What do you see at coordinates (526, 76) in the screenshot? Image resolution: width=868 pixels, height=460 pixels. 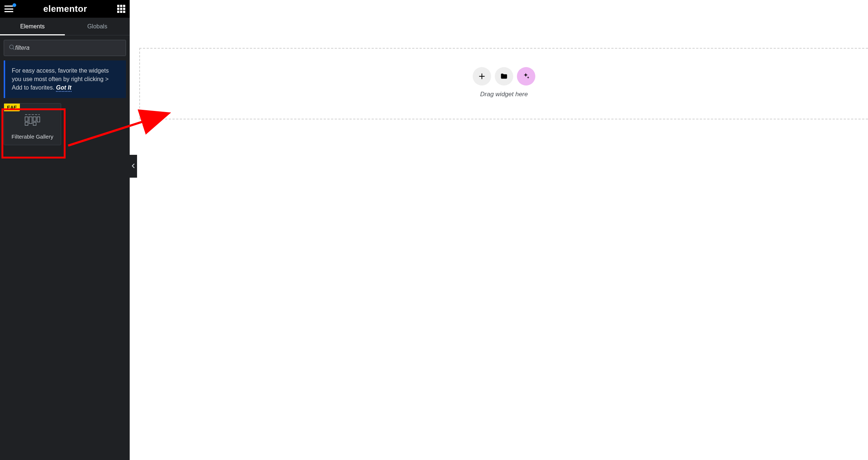 I see `sparkles-icon` at bounding box center [526, 76].